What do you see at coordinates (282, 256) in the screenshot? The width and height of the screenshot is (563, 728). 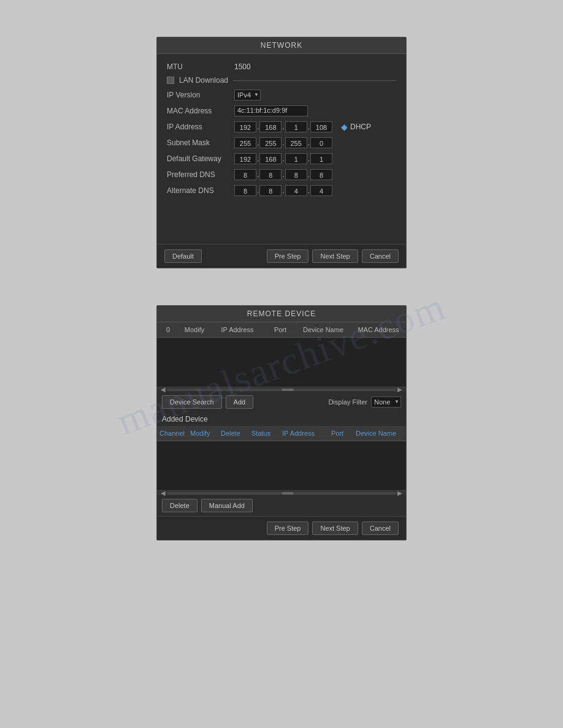 I see `network-footer: Default Pre Step Next Step Cancel` at bounding box center [282, 256].